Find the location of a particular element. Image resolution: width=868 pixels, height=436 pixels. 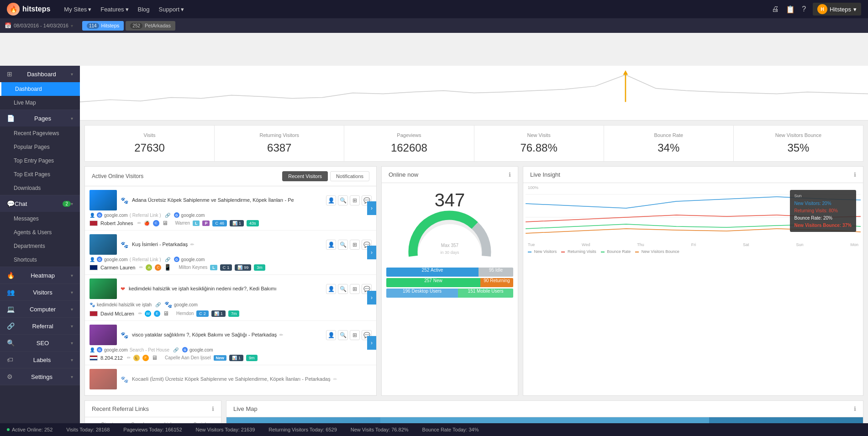

visitor-expand-arrow: › is located at coordinates (372, 208).